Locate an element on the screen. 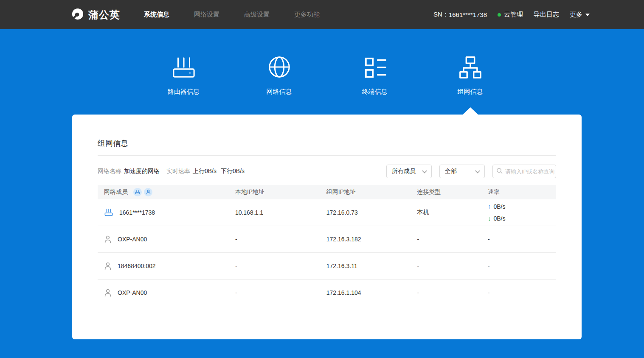 The height and width of the screenshot is (358, 644). search-input is located at coordinates (530, 171).